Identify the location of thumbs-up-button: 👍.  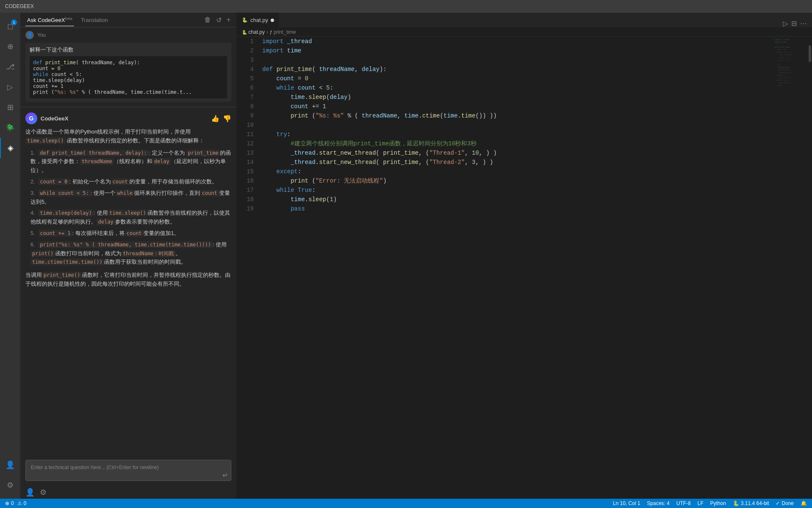
(215, 118).